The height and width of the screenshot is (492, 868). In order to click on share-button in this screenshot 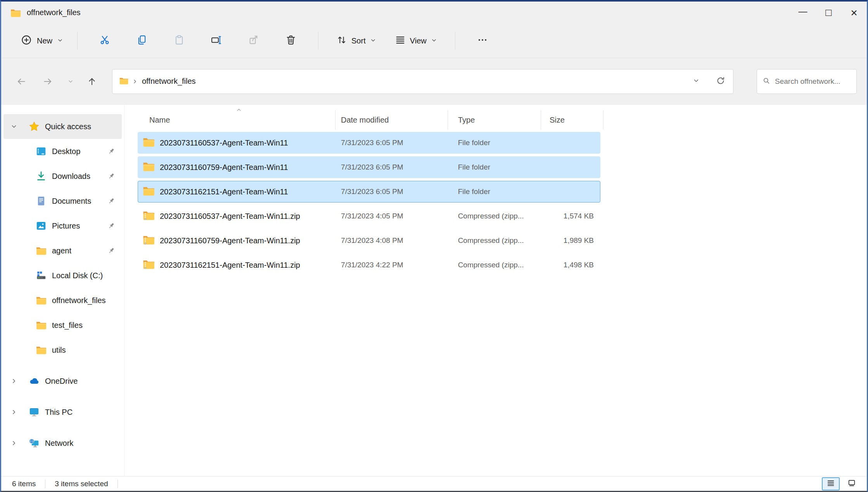, I will do `click(254, 41)`.